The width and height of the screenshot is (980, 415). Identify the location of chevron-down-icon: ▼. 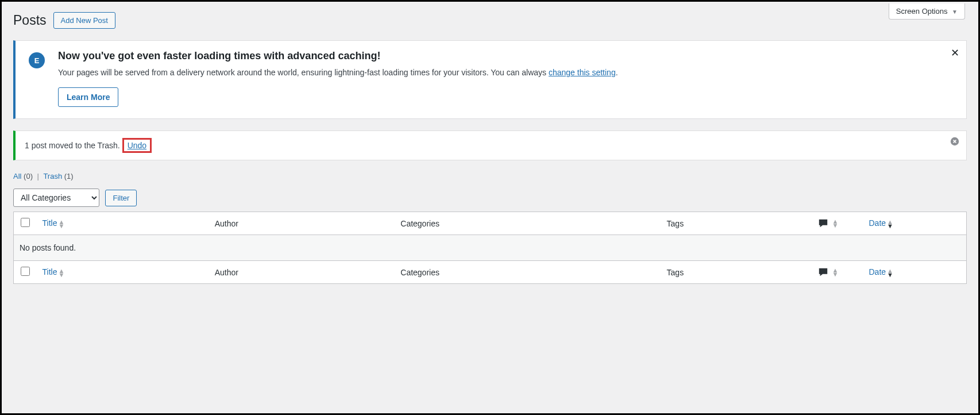
(955, 11).